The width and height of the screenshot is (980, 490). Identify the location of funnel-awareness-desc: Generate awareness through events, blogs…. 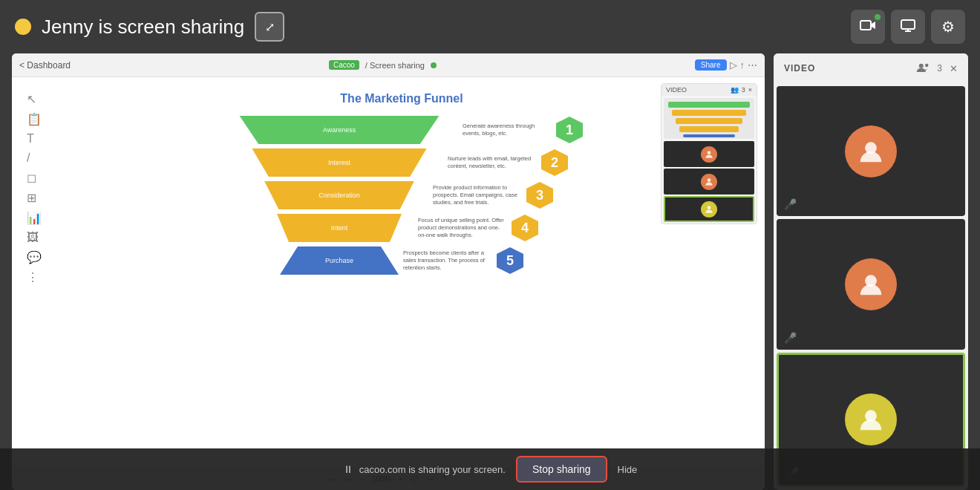
(507, 130).